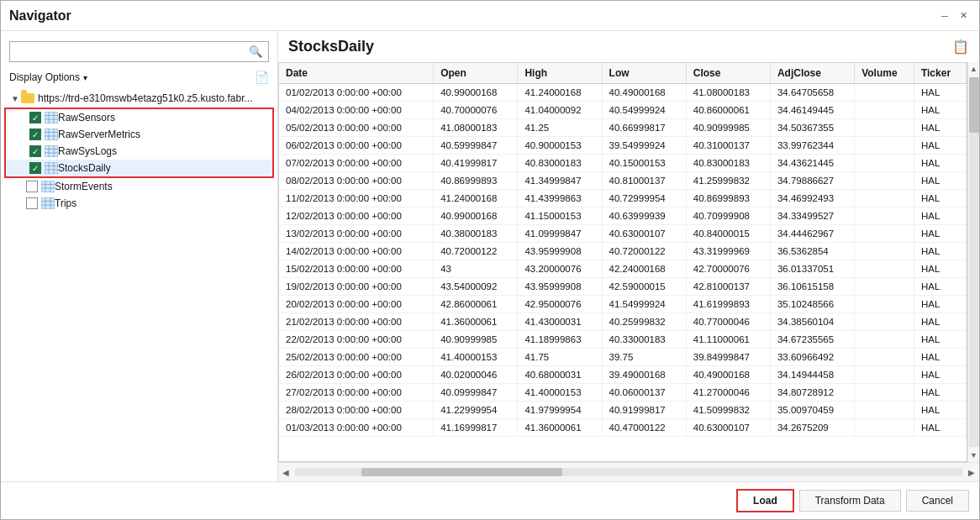 Image resolution: width=980 pixels, height=520 pixels. Describe the element at coordinates (644, 234) in the screenshot. I see `table-cell: 40.63000107` at that location.